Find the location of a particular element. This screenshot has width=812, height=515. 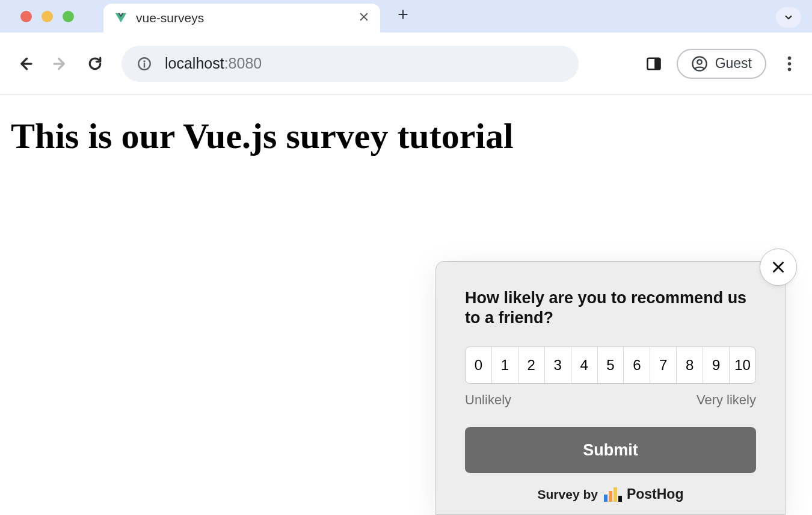

window-close-button is located at coordinates (26, 17).